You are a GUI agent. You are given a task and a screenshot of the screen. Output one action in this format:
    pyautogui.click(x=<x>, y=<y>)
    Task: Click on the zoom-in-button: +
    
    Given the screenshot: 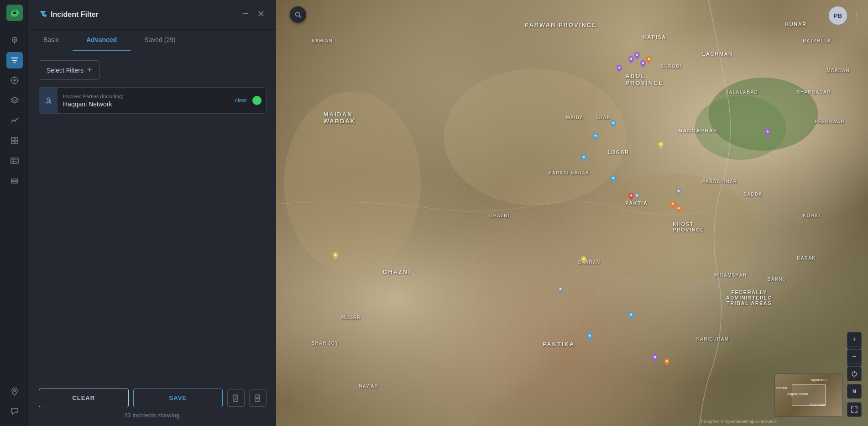 What is the action you would take?
    pyautogui.click(x=854, y=339)
    